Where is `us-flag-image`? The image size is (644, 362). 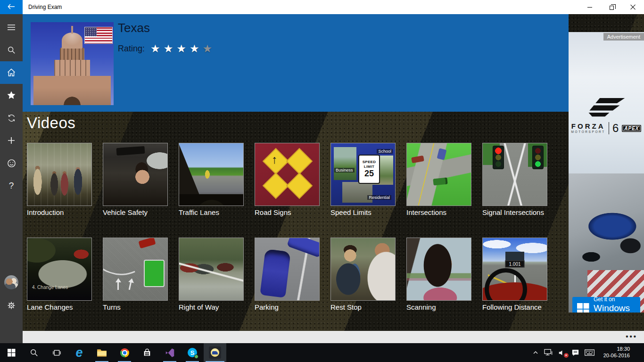
us-flag-image is located at coordinates (99, 35).